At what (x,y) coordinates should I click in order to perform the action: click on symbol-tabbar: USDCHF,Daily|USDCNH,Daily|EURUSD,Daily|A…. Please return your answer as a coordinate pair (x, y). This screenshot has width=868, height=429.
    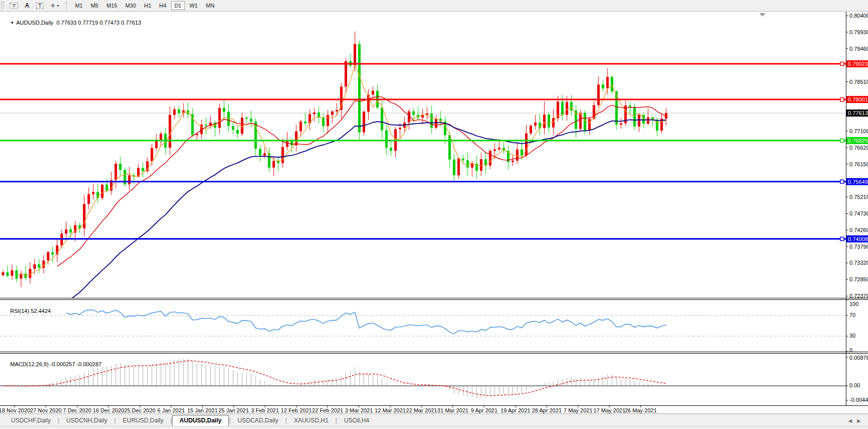
    Looking at the image, I should click on (434, 420).